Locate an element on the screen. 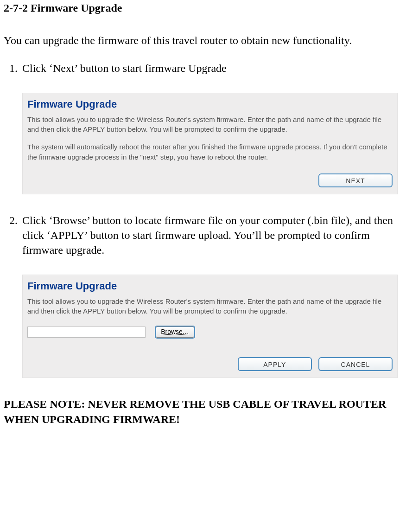 The height and width of the screenshot is (532, 406). firmware-file-input is located at coordinates (86, 332).